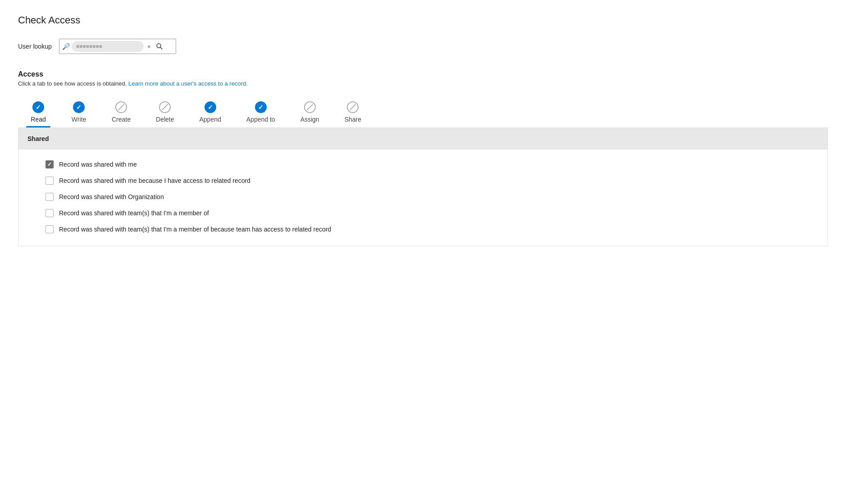 This screenshot has width=846, height=504. Describe the element at coordinates (66, 46) in the screenshot. I see `search-prefix-icon: 🔎` at that location.